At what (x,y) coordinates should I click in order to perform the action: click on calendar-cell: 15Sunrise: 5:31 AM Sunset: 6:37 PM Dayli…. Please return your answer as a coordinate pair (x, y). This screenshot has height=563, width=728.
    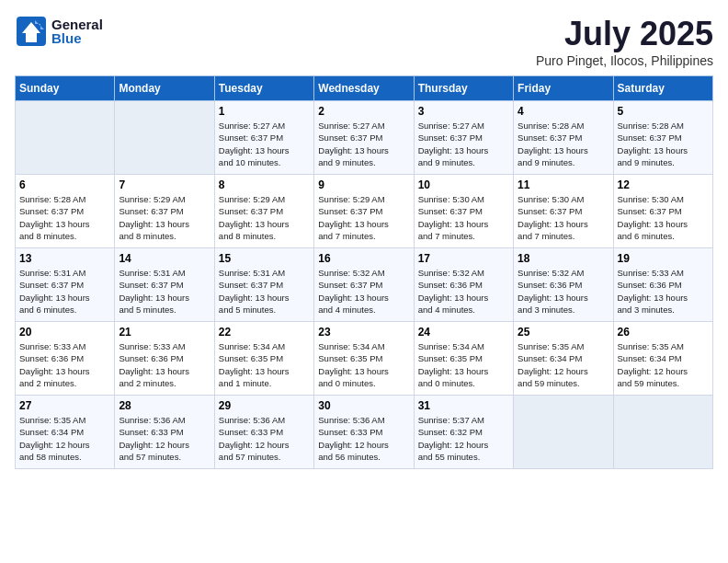
    Looking at the image, I should click on (264, 285).